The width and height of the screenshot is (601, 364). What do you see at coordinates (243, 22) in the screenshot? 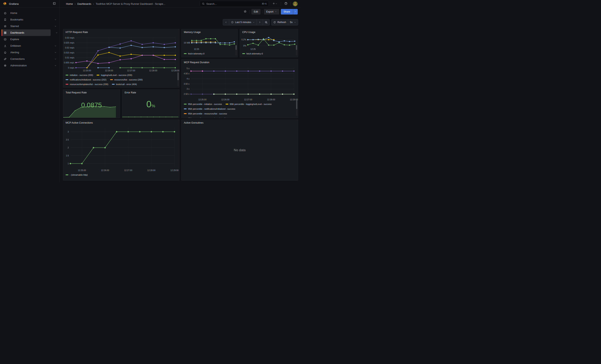
I see `time-range-picker: Last 5 minutes` at bounding box center [243, 22].